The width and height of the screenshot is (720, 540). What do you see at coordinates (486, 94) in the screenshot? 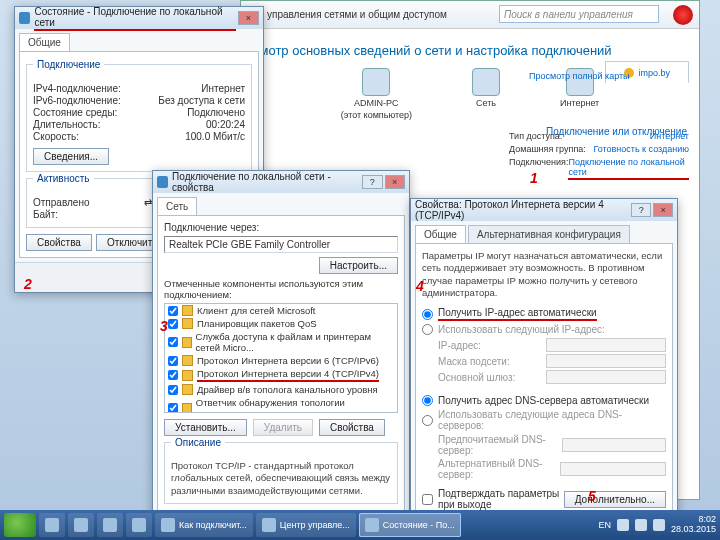
I see `cp-node-net: Сеть` at bounding box center [486, 94].